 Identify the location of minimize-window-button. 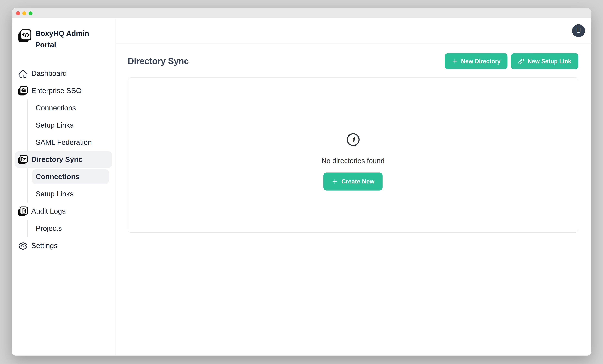
(24, 13).